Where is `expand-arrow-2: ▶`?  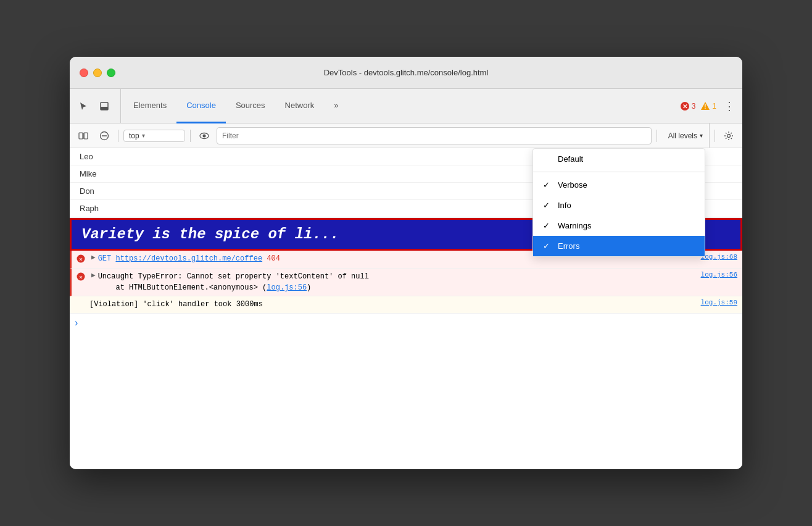 expand-arrow-2: ▶ is located at coordinates (94, 275).